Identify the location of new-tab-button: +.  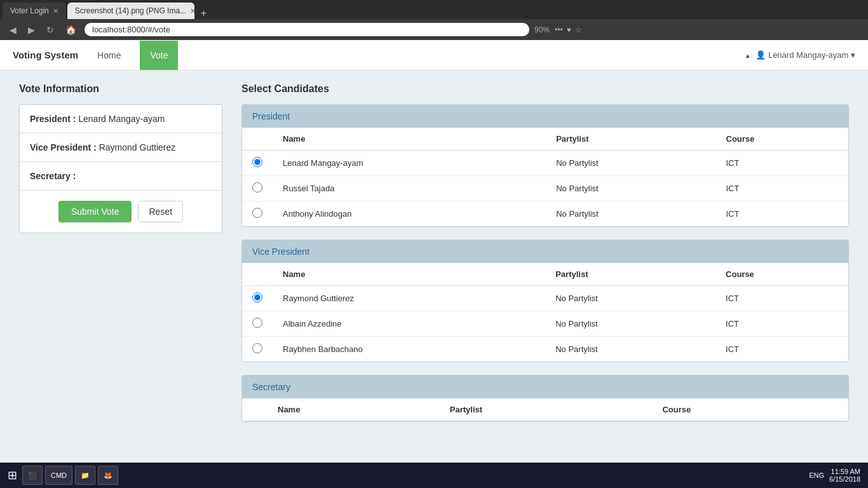
(203, 13).